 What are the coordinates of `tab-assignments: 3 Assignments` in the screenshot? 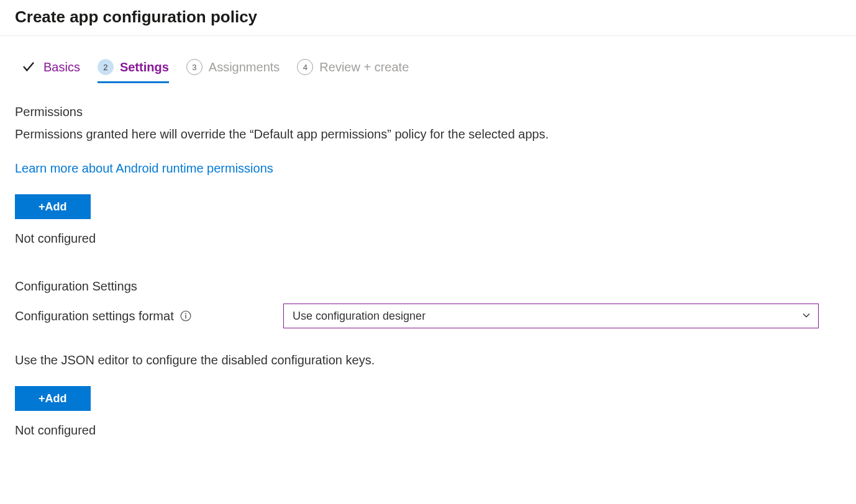 It's located at (234, 71).